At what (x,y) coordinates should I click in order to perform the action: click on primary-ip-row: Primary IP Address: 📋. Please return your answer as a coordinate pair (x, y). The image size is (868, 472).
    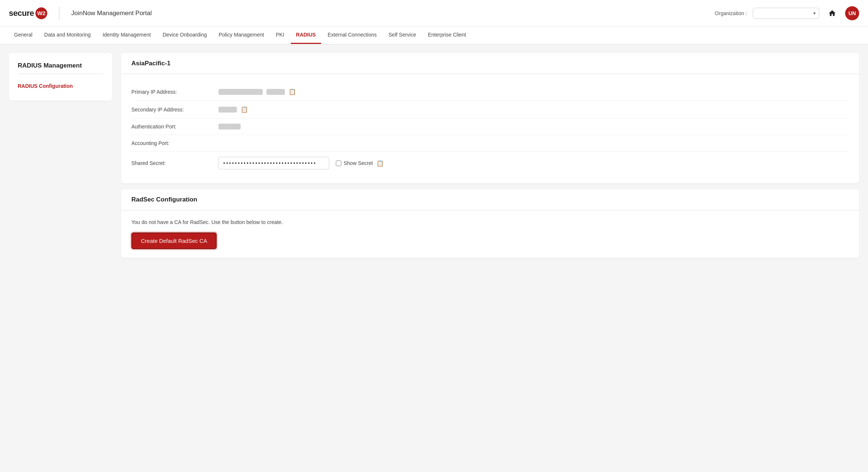
    Looking at the image, I should click on (490, 92).